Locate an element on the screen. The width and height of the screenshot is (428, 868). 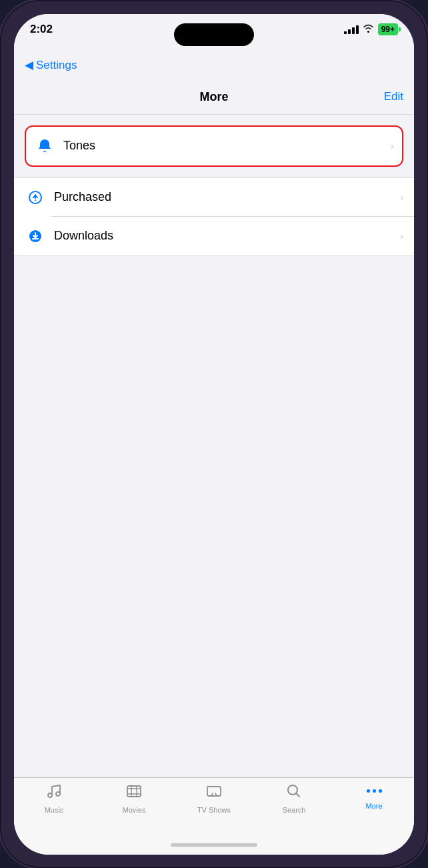
music-icon is located at coordinates (54, 793).